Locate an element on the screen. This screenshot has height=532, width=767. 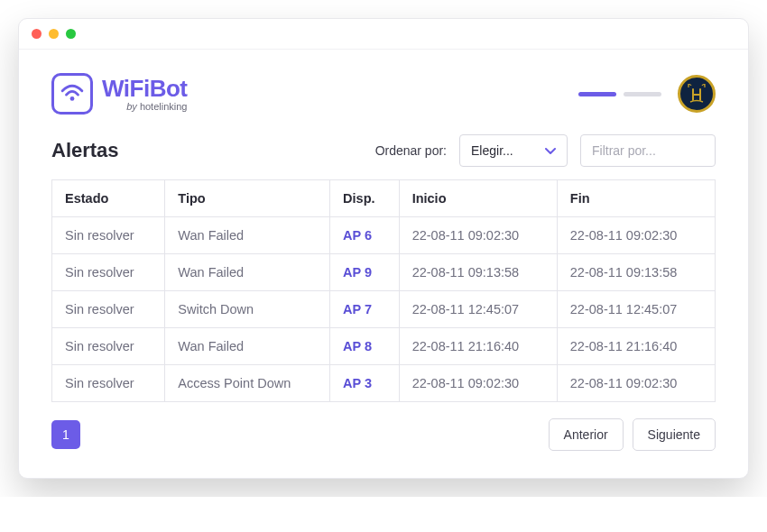
brand-title: WiFiBot is located at coordinates (144, 88).